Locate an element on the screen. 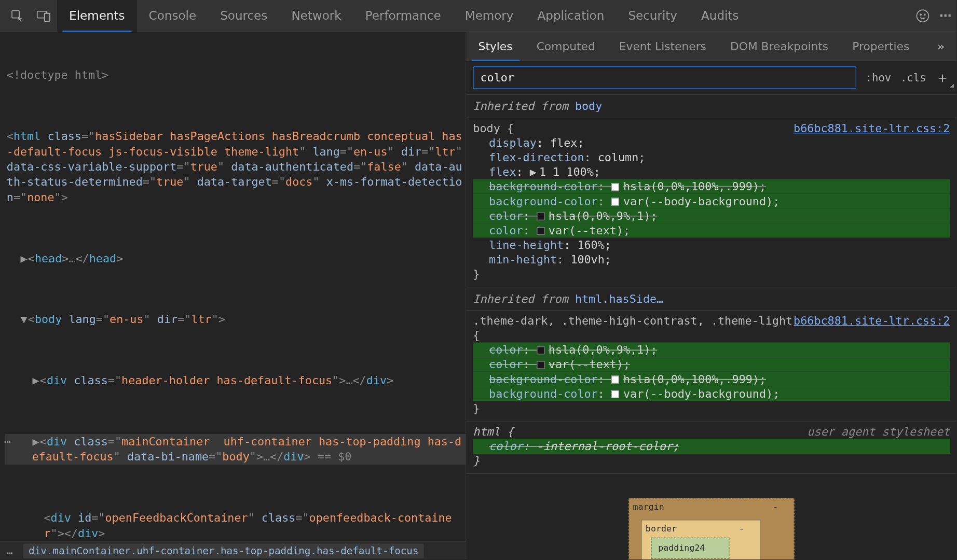 This screenshot has height=560, width=957. inherited-from-body: Inherited from body is located at coordinates (712, 107).